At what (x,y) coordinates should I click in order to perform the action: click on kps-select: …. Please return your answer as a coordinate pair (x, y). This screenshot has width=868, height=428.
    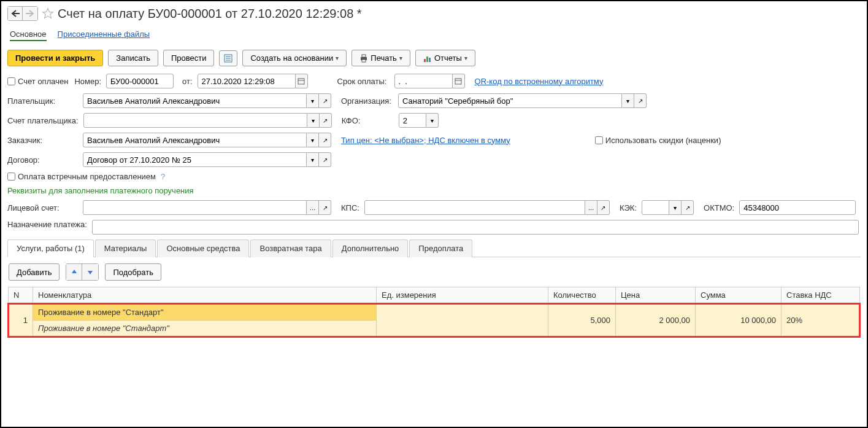
    Looking at the image, I should click on (591, 208).